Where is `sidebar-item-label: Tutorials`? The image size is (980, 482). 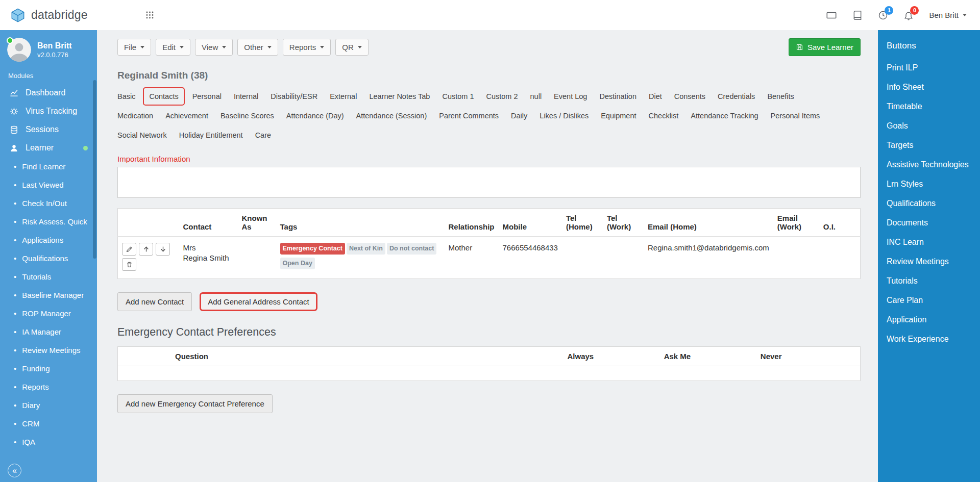 sidebar-item-label: Tutorials is located at coordinates (37, 276).